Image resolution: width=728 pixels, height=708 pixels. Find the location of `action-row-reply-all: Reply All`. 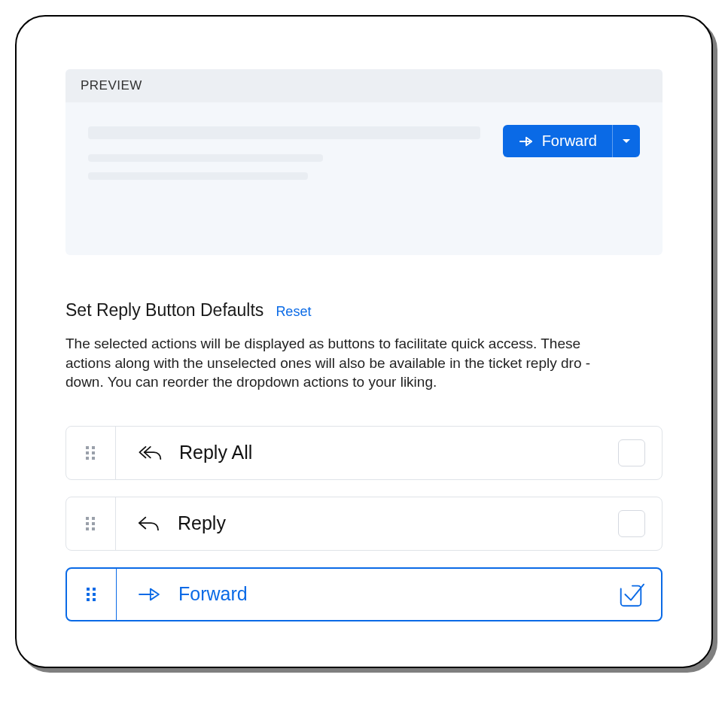

action-row-reply-all: Reply All is located at coordinates (364, 453).